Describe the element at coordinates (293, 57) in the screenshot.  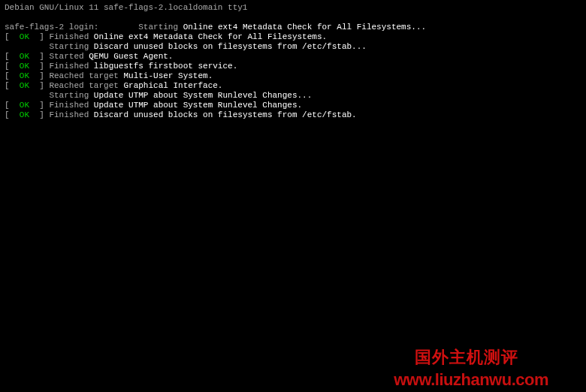
I see `boot-line: [ OK ] Started QEMU Guest Agent.` at that location.